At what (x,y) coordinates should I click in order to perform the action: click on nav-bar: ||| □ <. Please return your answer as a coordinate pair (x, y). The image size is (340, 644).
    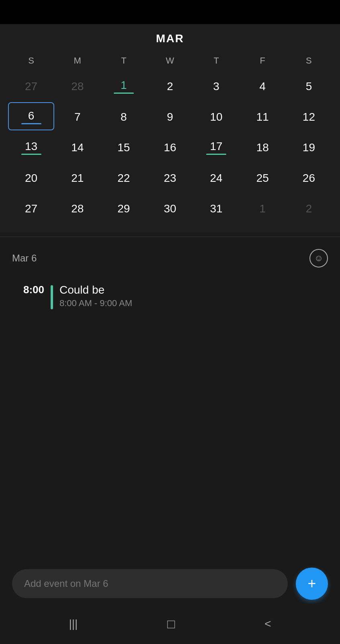
    Looking at the image, I should click on (170, 624).